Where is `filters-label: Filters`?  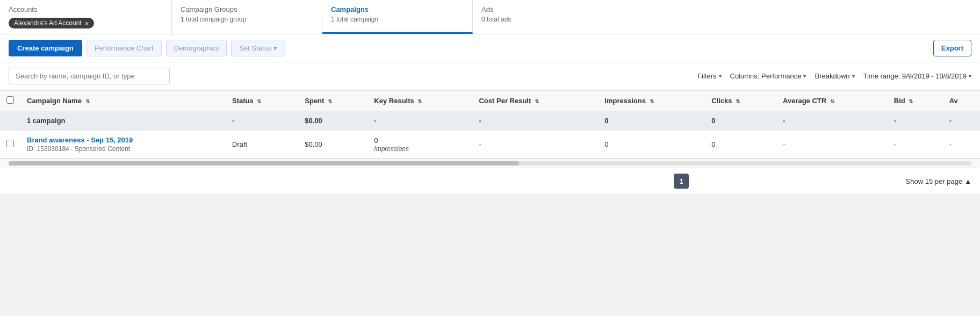 filters-label: Filters is located at coordinates (707, 76).